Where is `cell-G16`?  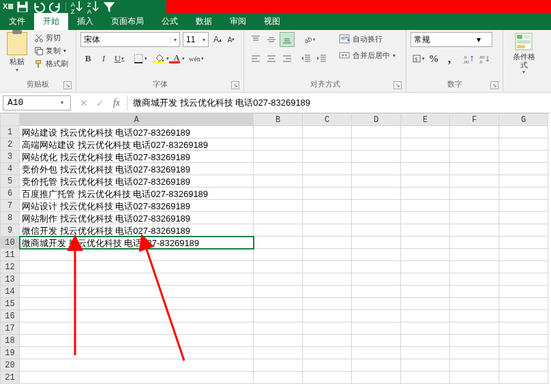 cell-G16 is located at coordinates (524, 316).